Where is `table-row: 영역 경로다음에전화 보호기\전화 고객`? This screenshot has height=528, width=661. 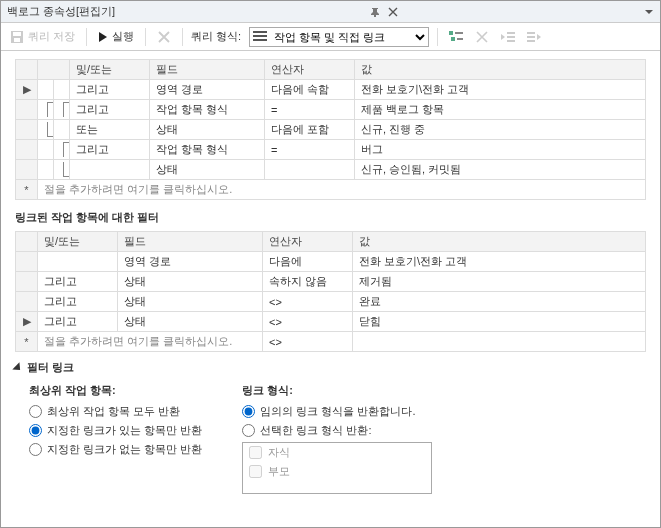 table-row: 영역 경로다음에전화 보호기\전화 고객 is located at coordinates (331, 262).